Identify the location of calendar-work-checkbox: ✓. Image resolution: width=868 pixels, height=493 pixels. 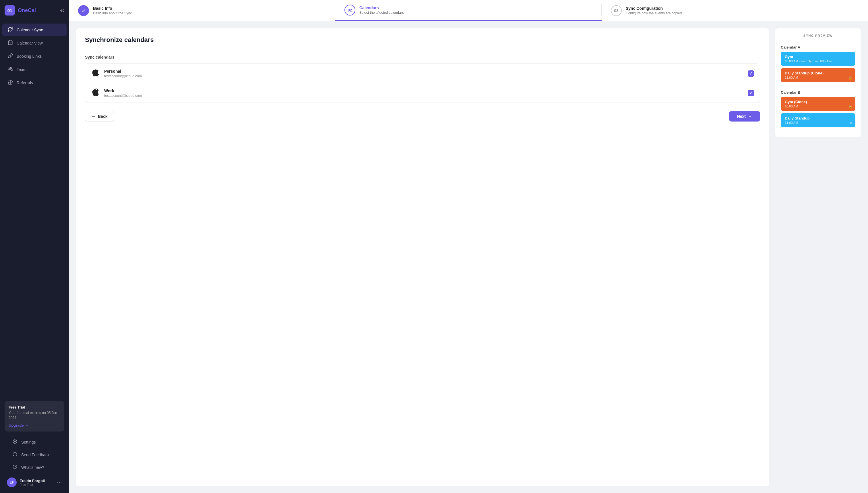
(751, 93).